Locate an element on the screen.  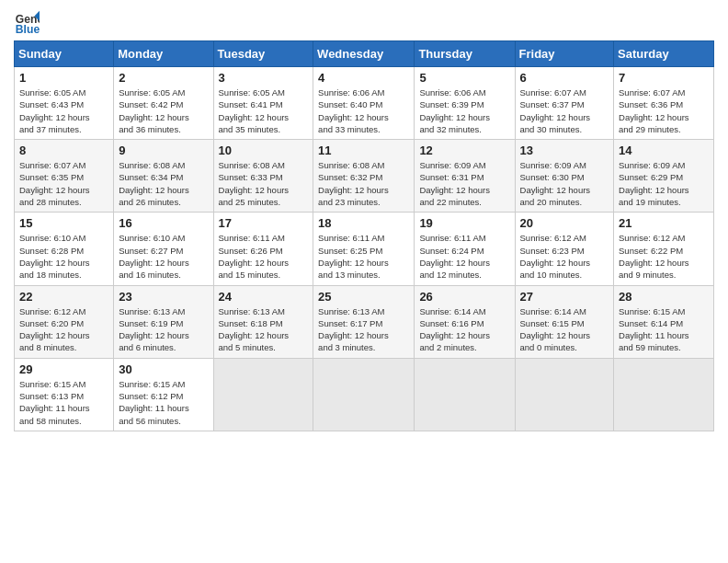
day-info: Sunrise: 6:09 AMSunset: 6:31 PMDaylight:… is located at coordinates (464, 184).